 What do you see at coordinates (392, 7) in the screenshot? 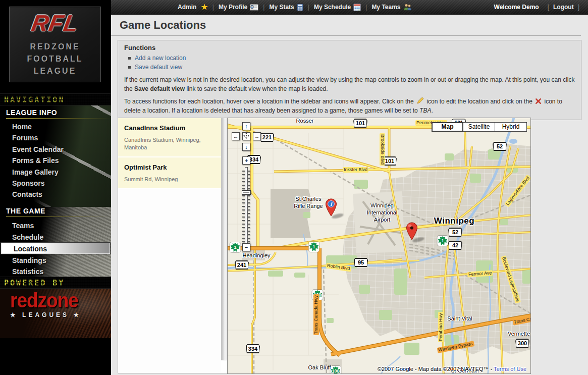
I see `my-teams-link: My Teams` at bounding box center [392, 7].